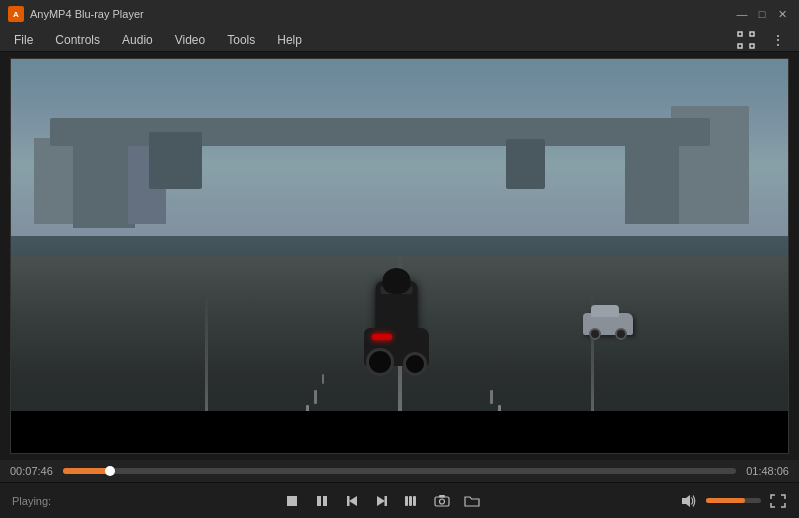 The width and height of the screenshot is (799, 518). What do you see at coordinates (292, 501) in the screenshot?
I see `stop-button` at bounding box center [292, 501].